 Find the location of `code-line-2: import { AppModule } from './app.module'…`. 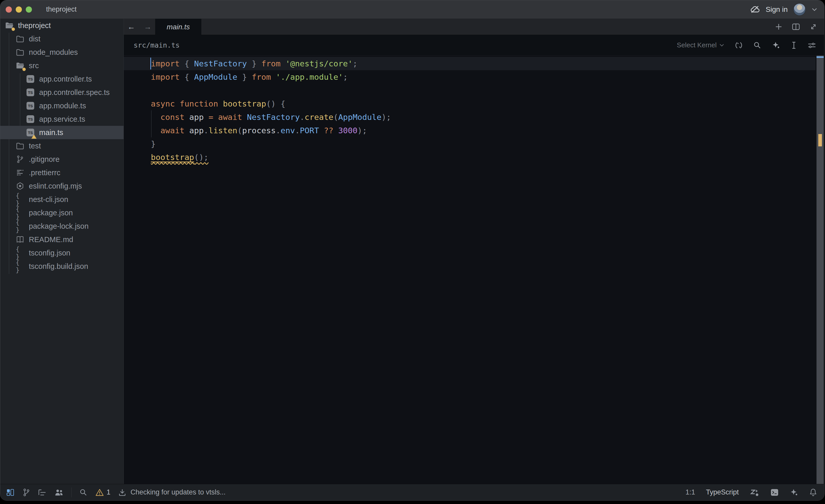

code-line-2: import { AppModule } from './app.module'… is located at coordinates (470, 77).